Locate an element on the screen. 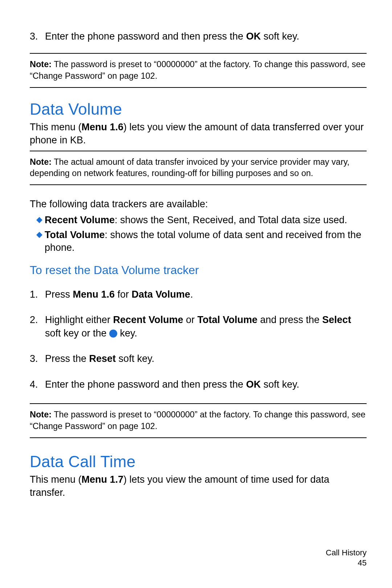  text-run: Highlight either is located at coordinates (79, 320).